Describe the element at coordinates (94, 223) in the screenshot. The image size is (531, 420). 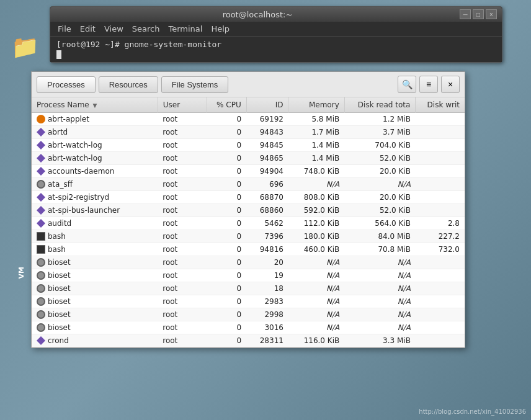
I see `process-name-cell: auditd` at that location.